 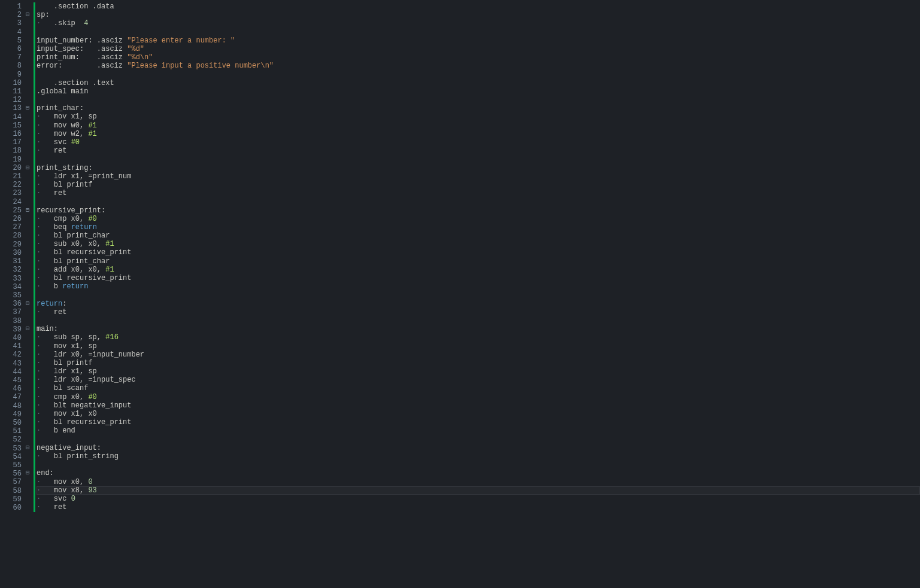 I want to click on line-number: 25, so click(x=12, y=211).